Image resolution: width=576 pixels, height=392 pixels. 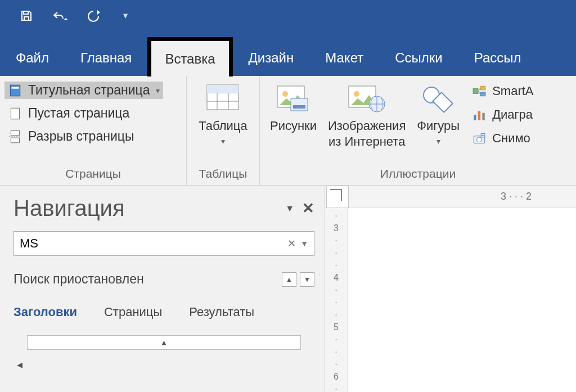 I want to click on search-status: Поиск приостановлен, so click(x=79, y=279).